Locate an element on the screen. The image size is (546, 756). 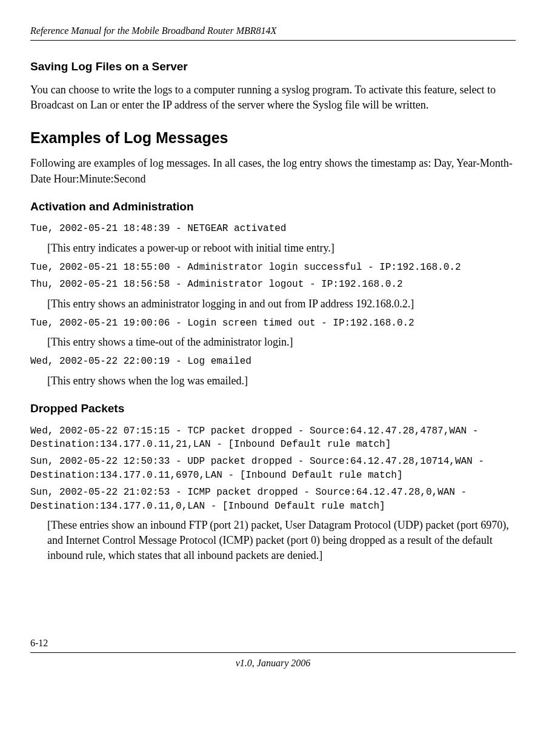
header-rule is located at coordinates (273, 40).